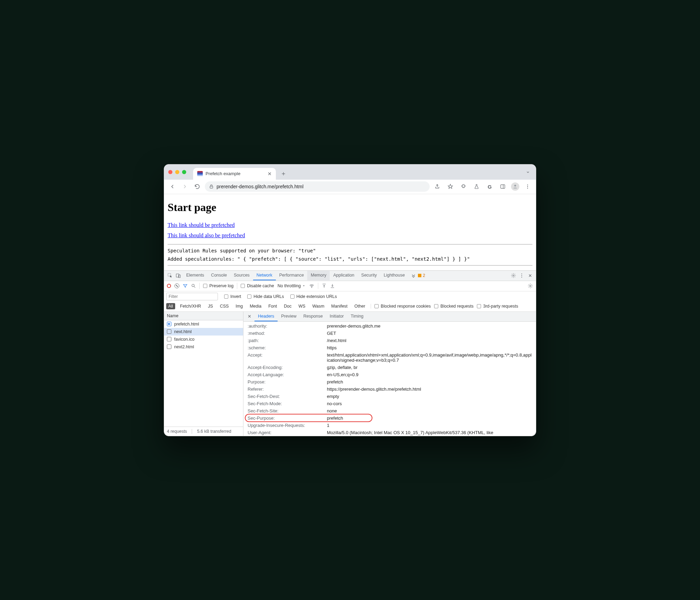 The image size is (700, 600). Describe the element at coordinates (314, 297) in the screenshot. I see `hide-extension-urls-checkbox: Hide extension URLs` at that location.